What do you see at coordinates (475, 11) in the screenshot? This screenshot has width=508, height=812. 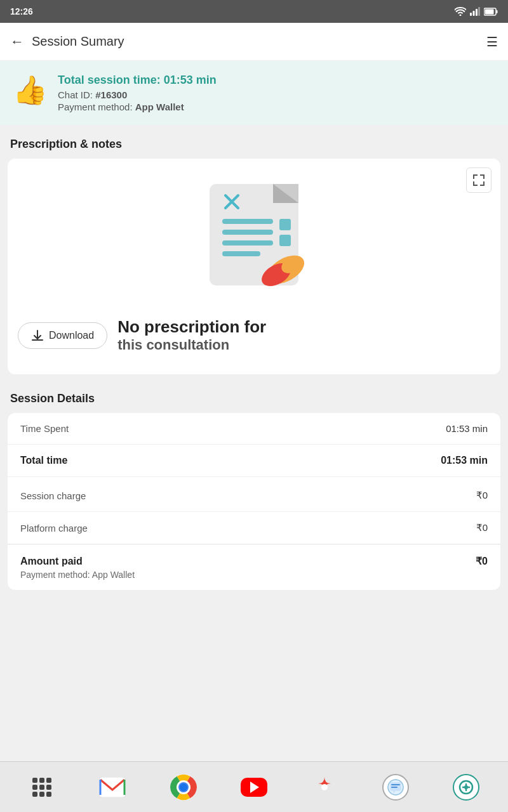 I see `signal-icon` at bounding box center [475, 11].